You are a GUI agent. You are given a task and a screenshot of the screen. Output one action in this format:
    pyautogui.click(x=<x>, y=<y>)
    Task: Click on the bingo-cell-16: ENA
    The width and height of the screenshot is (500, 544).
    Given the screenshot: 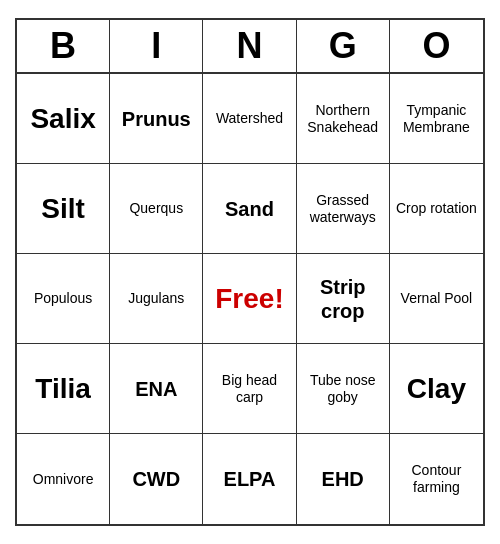 What is the action you would take?
    pyautogui.click(x=156, y=389)
    